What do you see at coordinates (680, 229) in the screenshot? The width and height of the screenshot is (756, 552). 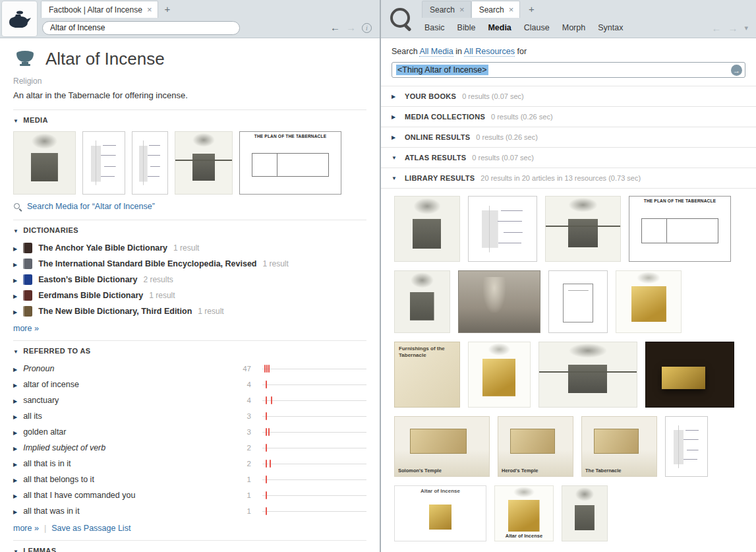 I see `result-thumbnail: THE PLAN OF THE TABERNACLE` at bounding box center [680, 229].